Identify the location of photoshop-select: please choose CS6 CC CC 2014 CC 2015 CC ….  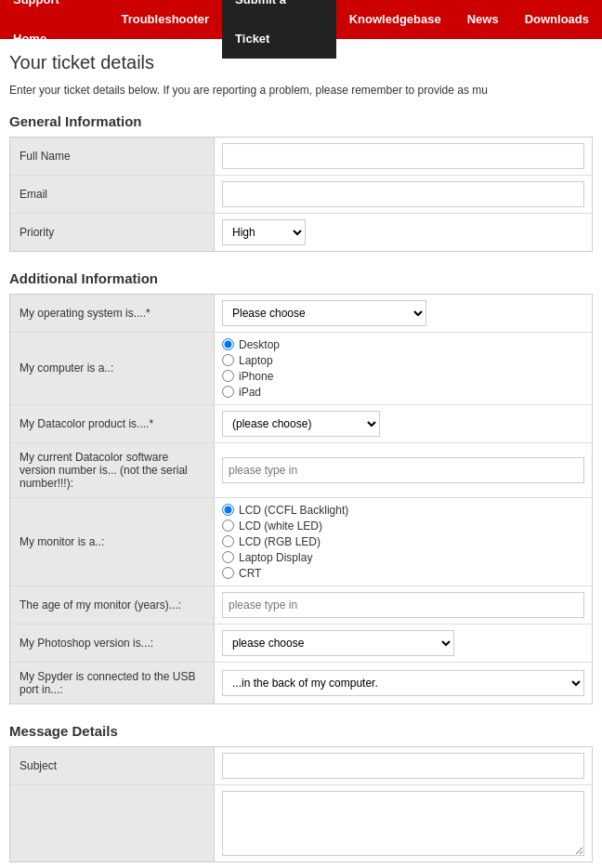
(338, 643).